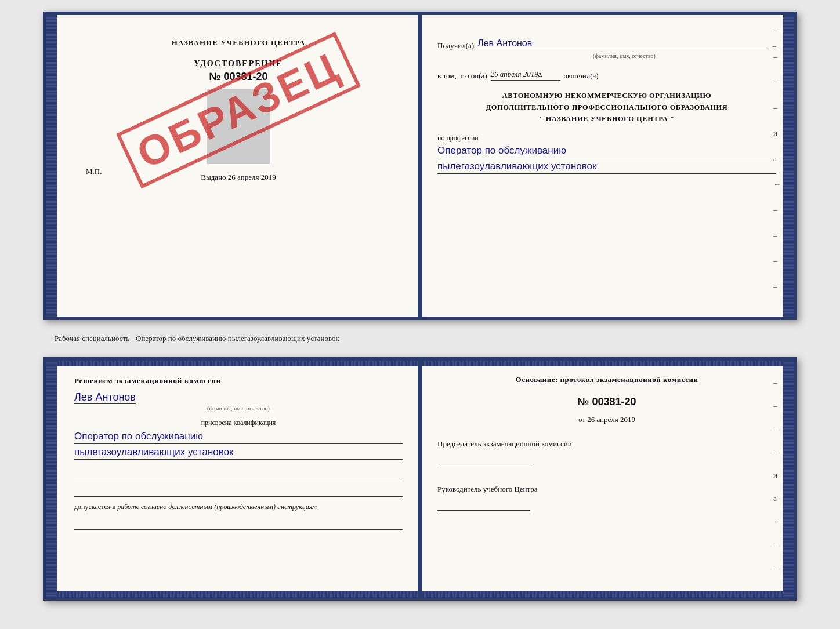  Describe the element at coordinates (238, 507) in the screenshot. I see `allowed-text: допускается к работе согласно должностны…` at that location.